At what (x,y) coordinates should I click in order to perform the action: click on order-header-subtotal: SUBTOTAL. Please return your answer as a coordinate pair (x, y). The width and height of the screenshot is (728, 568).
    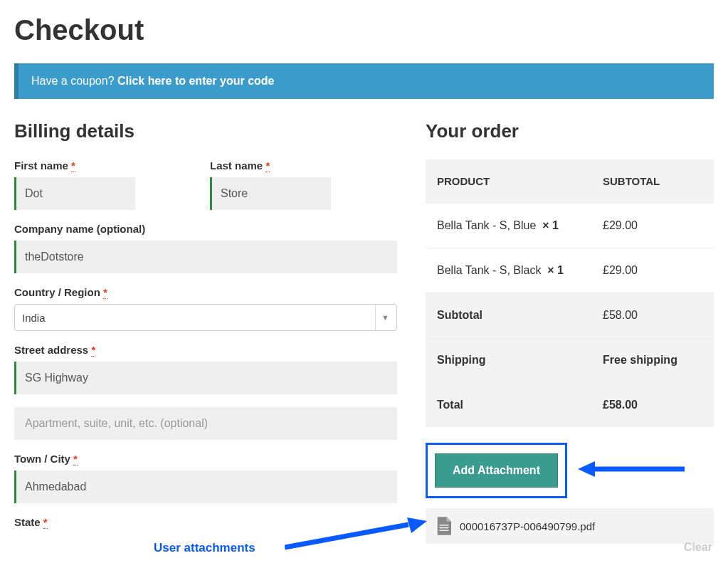
    Looking at the image, I should click on (653, 181).